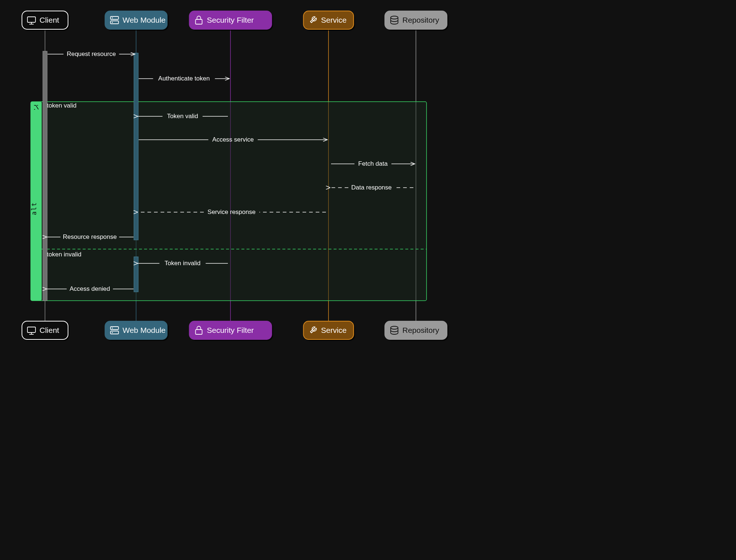 This screenshot has width=736, height=560. Describe the element at coordinates (373, 164) in the screenshot. I see `message-label: Fetch data` at that location.